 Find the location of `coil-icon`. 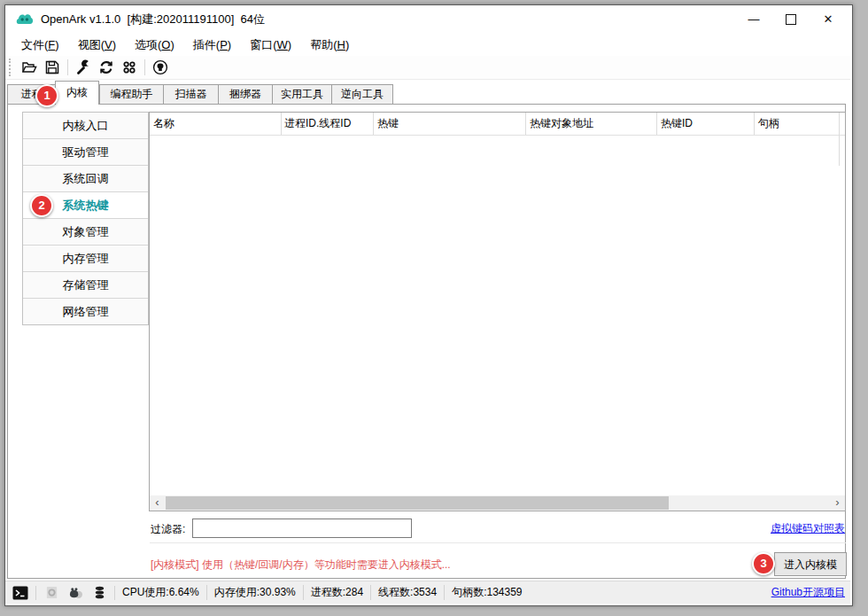

coil-icon is located at coordinates (99, 593).